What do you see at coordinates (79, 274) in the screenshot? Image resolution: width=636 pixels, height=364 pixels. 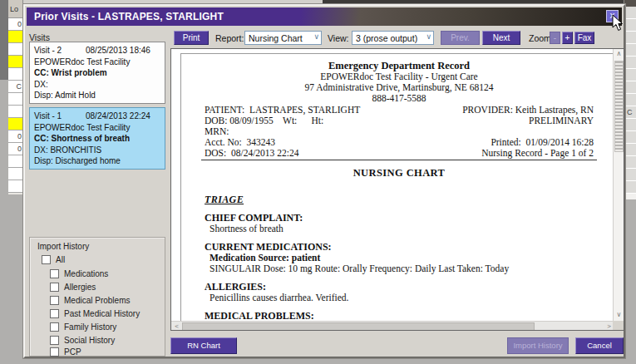 I see `checkbox-row-medications: Medications` at bounding box center [79, 274].